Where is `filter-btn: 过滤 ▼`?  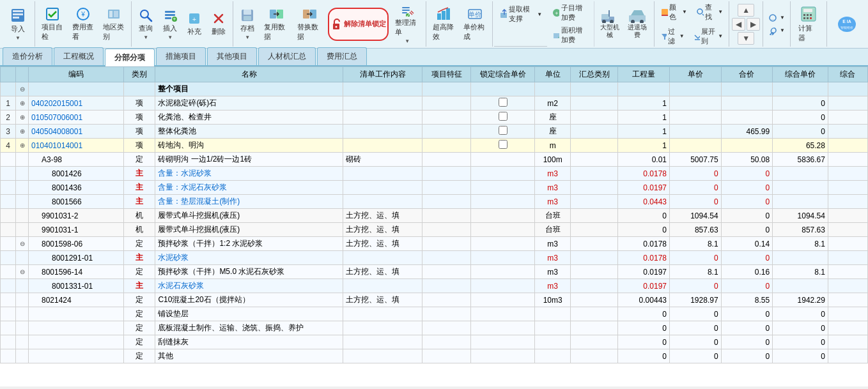 filter-btn: 过滤 ▼ is located at coordinates (672, 36).